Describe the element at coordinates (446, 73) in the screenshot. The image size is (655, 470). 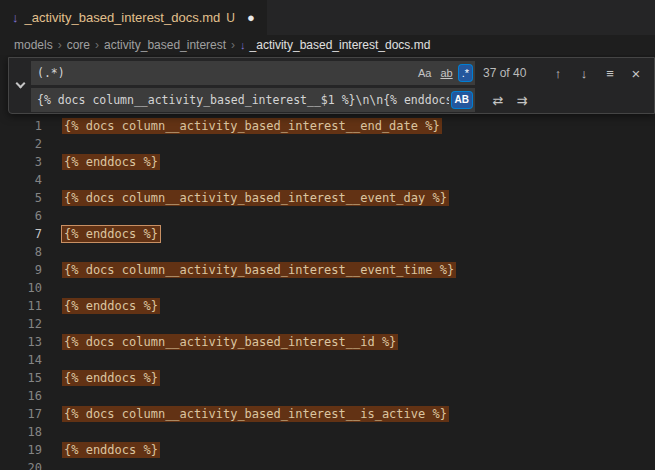
I see `whole-word-button: ab` at that location.